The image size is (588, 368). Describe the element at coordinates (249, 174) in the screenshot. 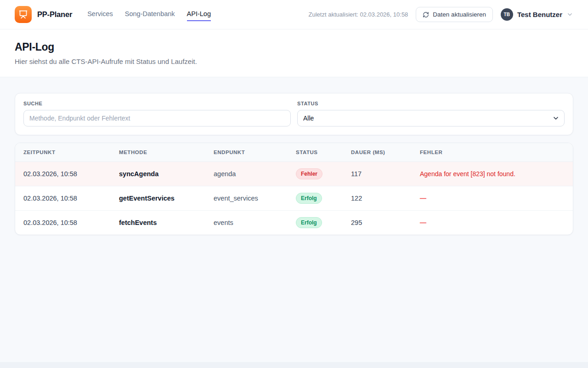

I see `cell-endpunkt: agenda` at that location.